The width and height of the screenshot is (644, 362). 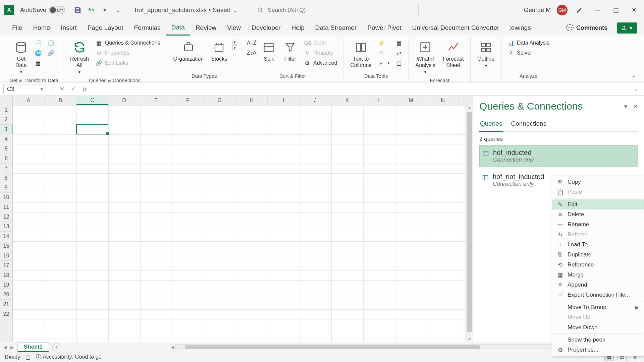 I want to click on data-model-button: ◫, so click(x=399, y=63).